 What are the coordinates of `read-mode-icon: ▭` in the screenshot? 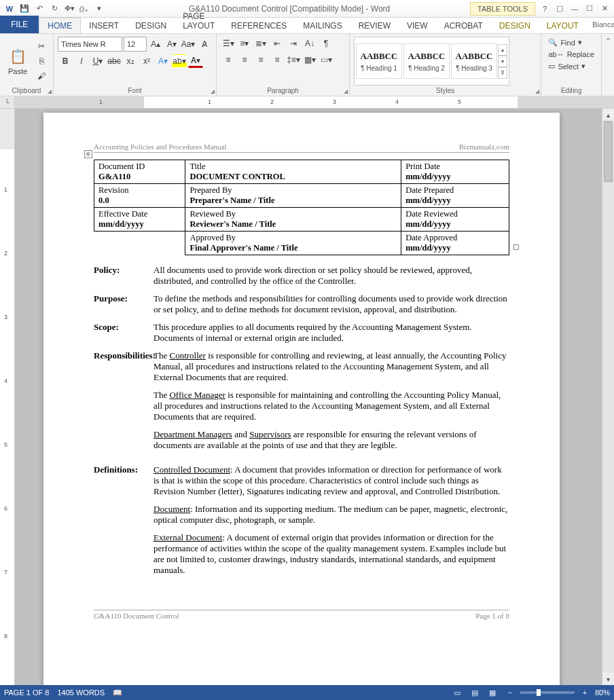 It's located at (457, 693).